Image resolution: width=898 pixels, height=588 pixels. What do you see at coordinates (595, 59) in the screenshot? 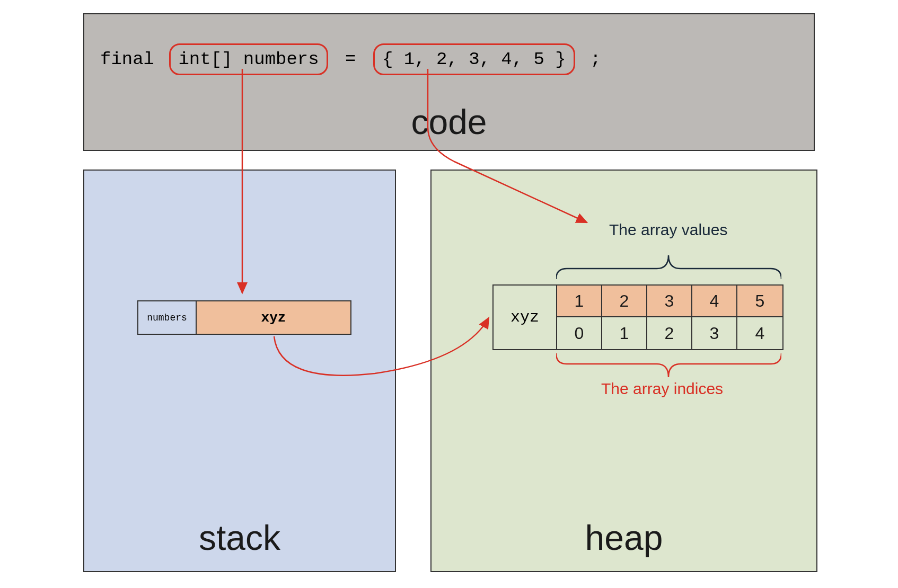
I see `code-semicolon: ;` at bounding box center [595, 59].